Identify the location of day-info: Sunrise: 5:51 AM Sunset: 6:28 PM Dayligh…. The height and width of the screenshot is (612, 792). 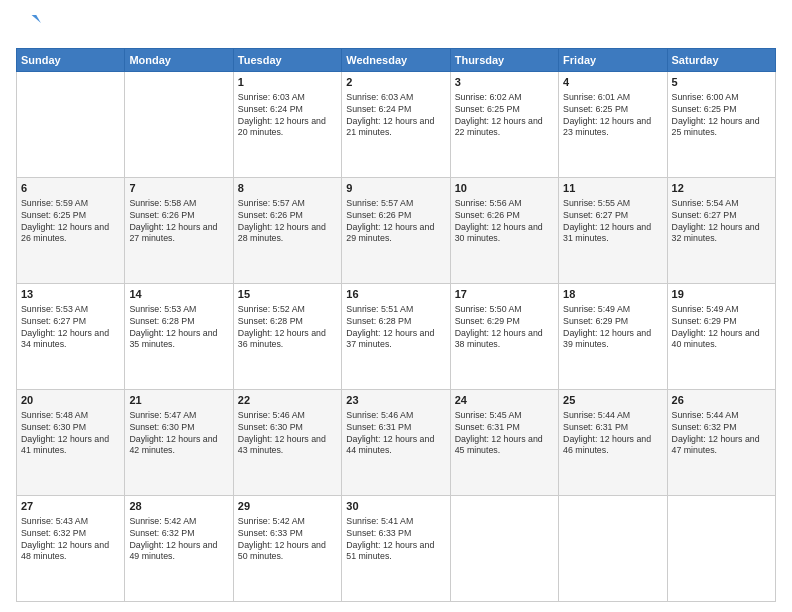
(396, 328).